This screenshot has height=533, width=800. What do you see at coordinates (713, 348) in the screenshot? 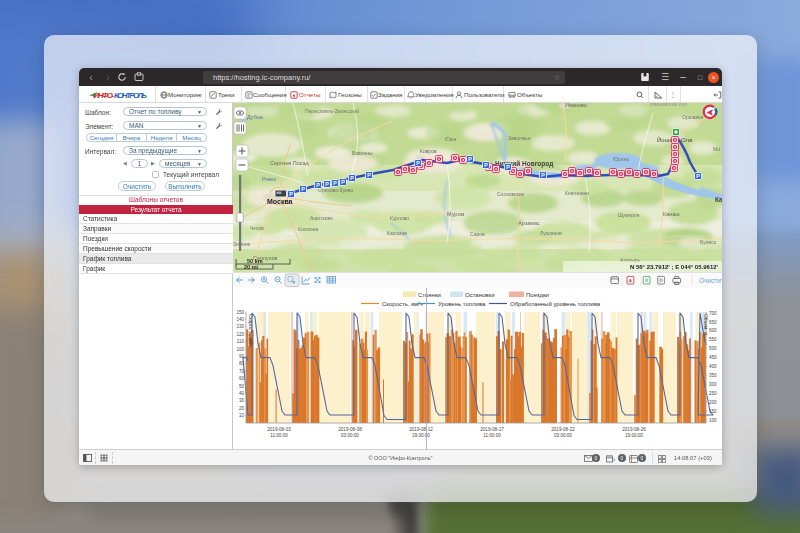
I see `svg-text: 500` at bounding box center [713, 348].